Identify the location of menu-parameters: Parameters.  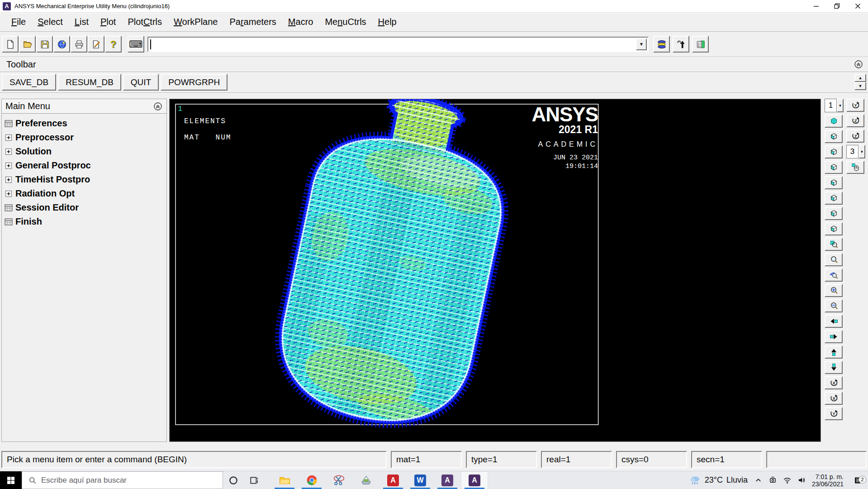
(252, 22).